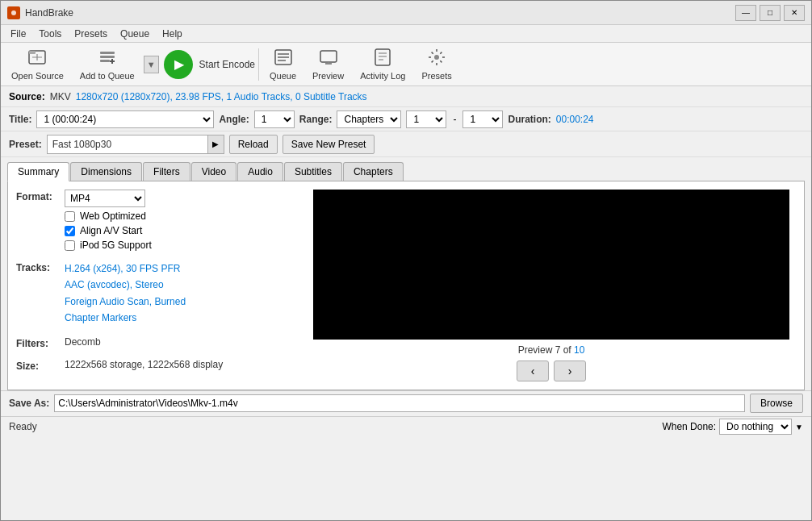 The width and height of the screenshot is (812, 521). I want to click on ipod-row: iPod 5G Support, so click(182, 245).